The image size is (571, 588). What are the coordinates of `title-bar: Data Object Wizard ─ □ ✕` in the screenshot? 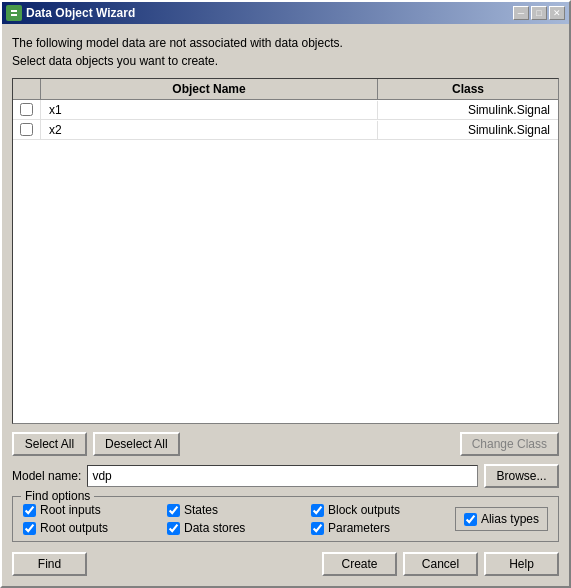 It's located at (286, 13).